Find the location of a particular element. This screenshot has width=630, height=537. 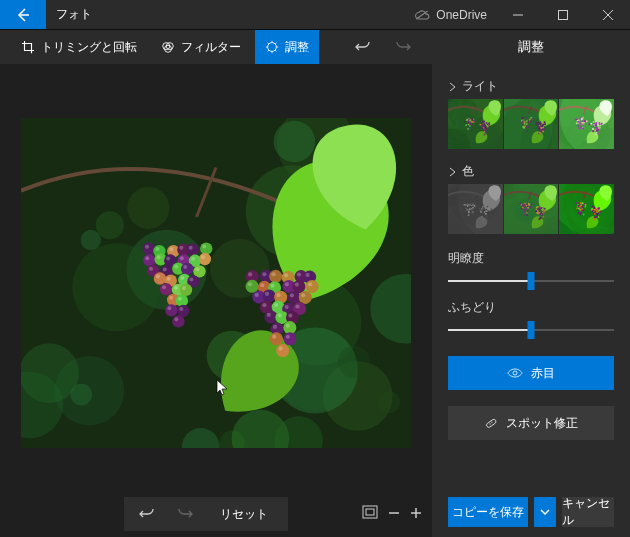

window-close-button is located at coordinates (608, 14).